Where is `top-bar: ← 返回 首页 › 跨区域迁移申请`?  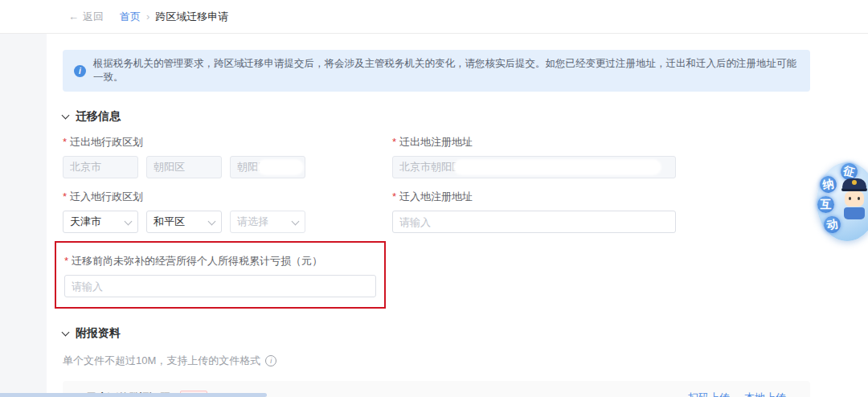 top-bar: ← 返回 首页 › 跨区域迁移申请 is located at coordinates (434, 17).